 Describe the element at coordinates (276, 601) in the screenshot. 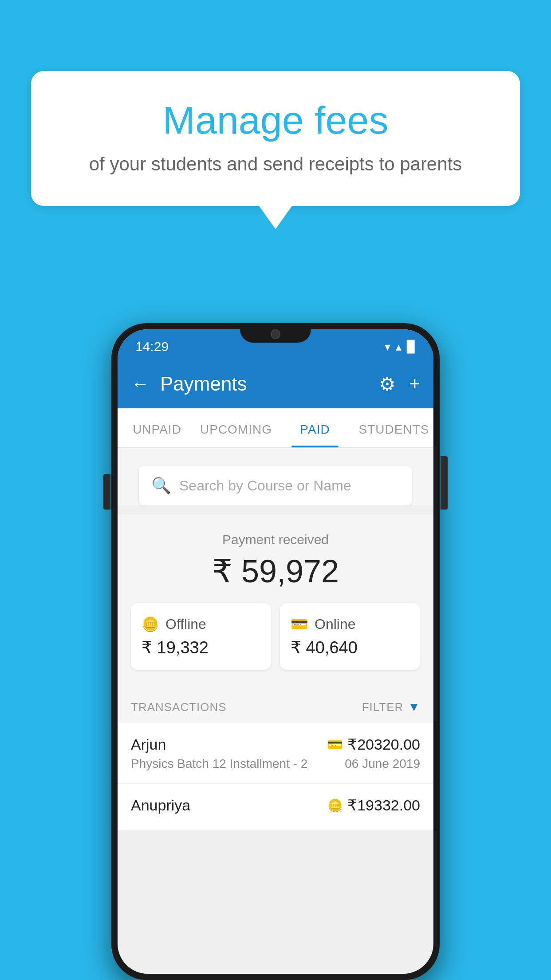

I see `payment-section: Payment received ₹ 59,972 🪙 Offline ₹ 19…` at that location.